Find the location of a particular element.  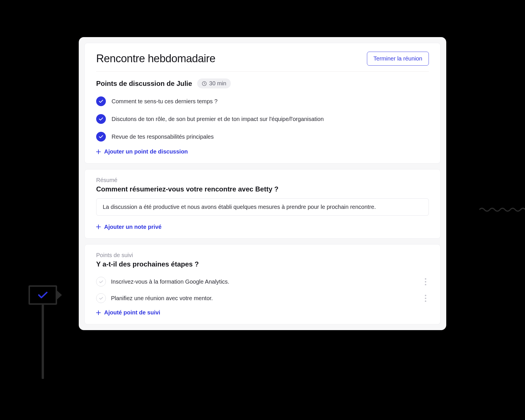

followup-item: Planifiez une réunion avec votre mentor. is located at coordinates (262, 298).